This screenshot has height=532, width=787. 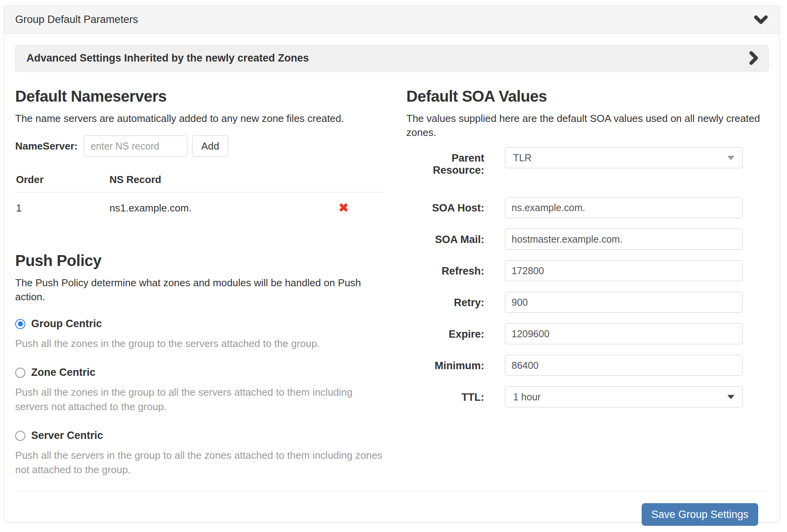 What do you see at coordinates (624, 397) in the screenshot?
I see `ttl-select: 1 hour` at bounding box center [624, 397].